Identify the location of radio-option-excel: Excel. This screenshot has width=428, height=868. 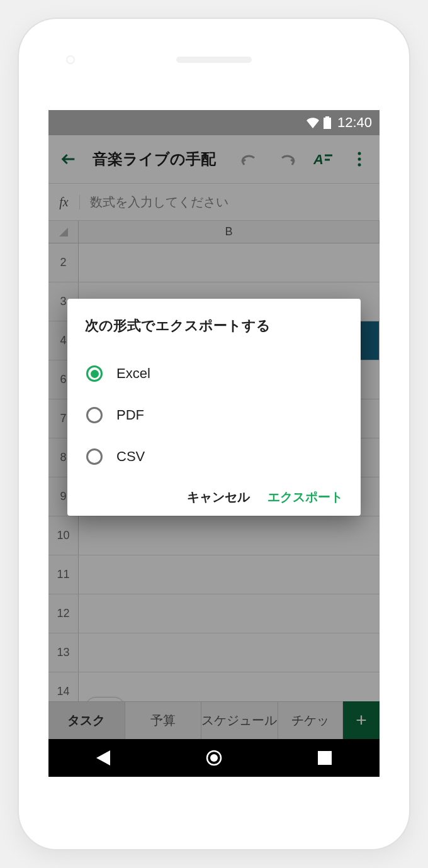
(214, 374).